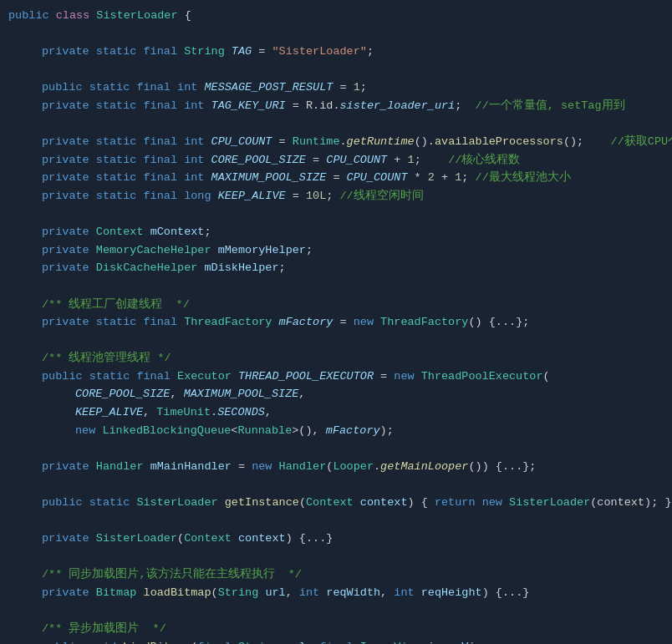 This screenshot has width=672, height=644. Describe the element at coordinates (336, 467) in the screenshot. I see `code-line: private Handler mMainHandler = new Handl…` at that location.